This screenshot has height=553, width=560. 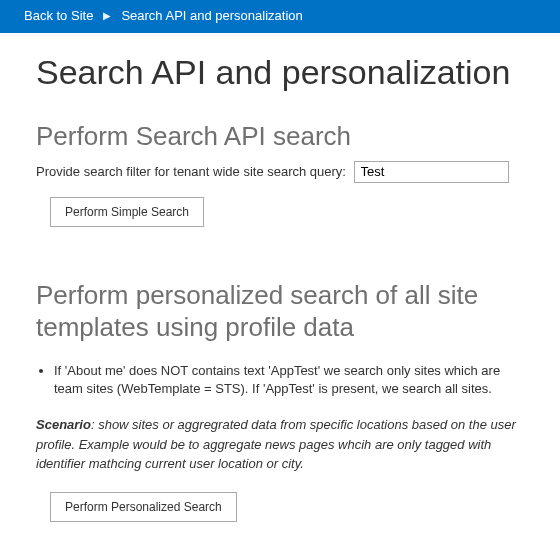 I want to click on note-item: If 'About me' does NOT contains text 'Ap…, so click(x=291, y=381).